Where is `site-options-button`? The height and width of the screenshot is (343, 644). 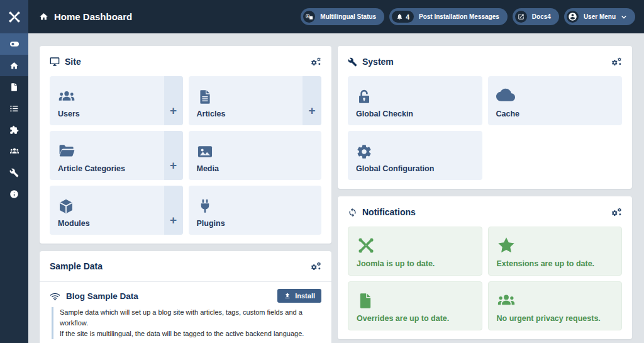
site-options-button is located at coordinates (316, 62).